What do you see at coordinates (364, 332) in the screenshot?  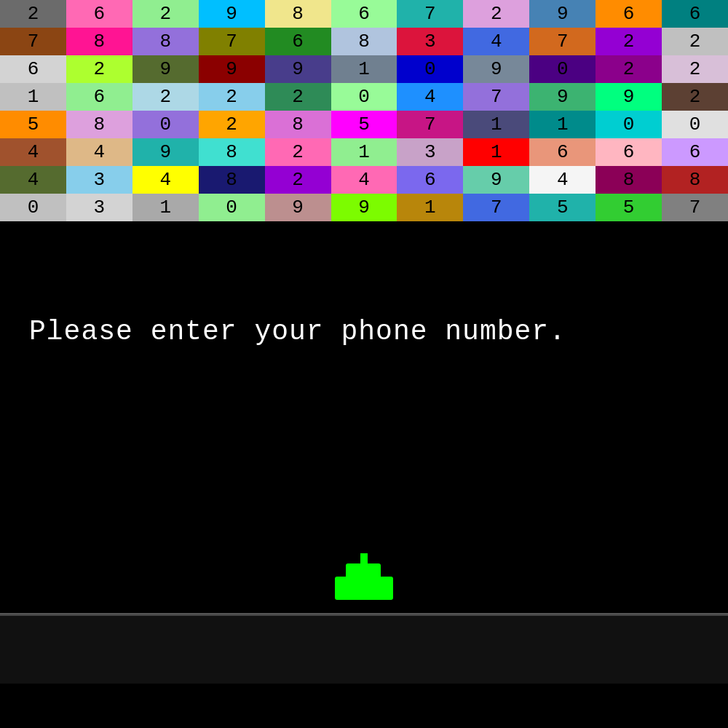 I see `prompt-text: Please enter your phone number.` at bounding box center [364, 332].